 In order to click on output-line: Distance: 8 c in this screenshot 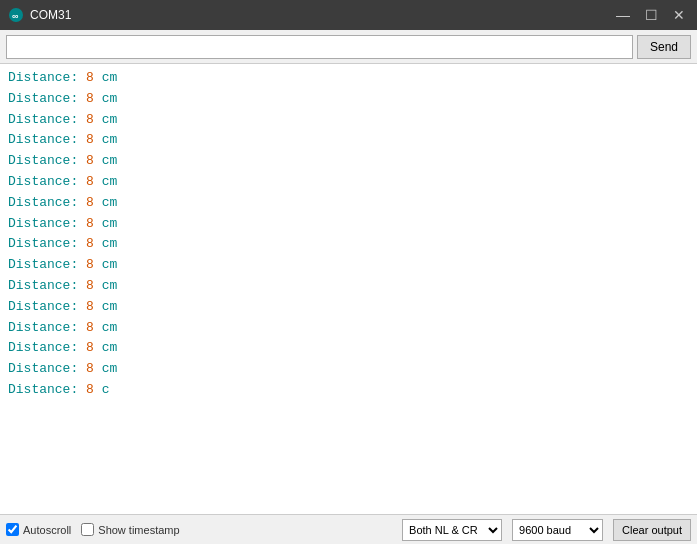, I will do `click(348, 390)`.